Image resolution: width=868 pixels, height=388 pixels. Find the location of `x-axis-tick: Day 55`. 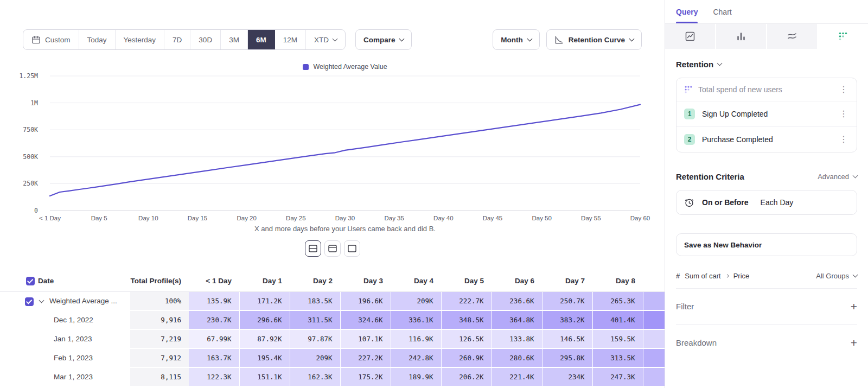

x-axis-tick: Day 55 is located at coordinates (591, 218).